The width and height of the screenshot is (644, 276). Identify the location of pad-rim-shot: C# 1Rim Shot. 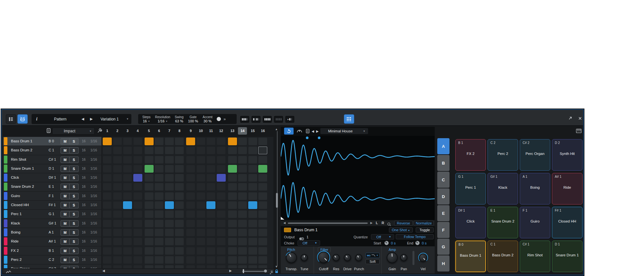
(535, 256).